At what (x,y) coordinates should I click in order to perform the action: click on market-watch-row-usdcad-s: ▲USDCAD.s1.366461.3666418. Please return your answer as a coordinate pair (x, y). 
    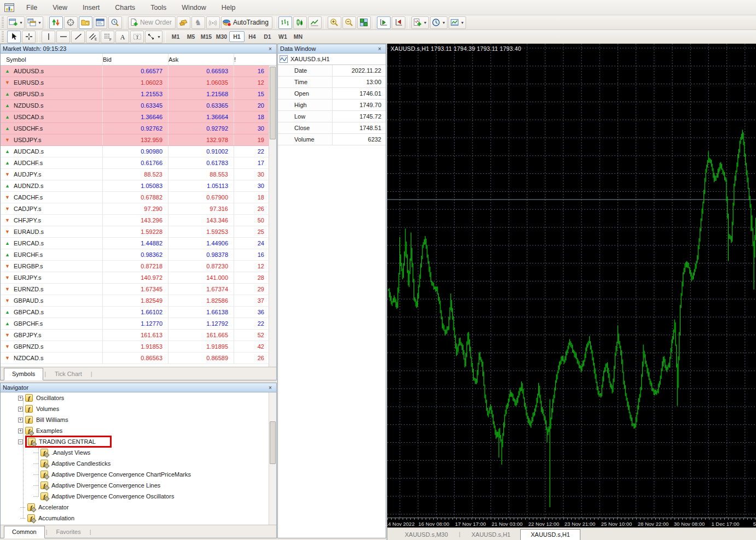
    Looking at the image, I should click on (135, 117).